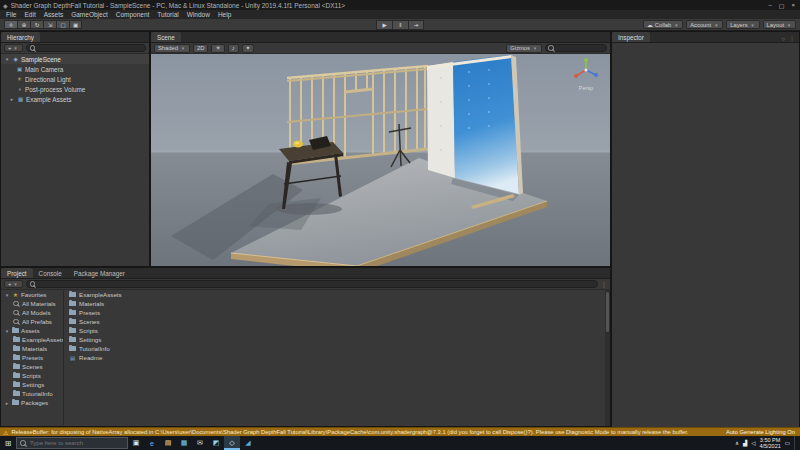 The width and height of the screenshot is (800, 450). What do you see at coordinates (248, 443) in the screenshot?
I see `code-editor-icon: ◢` at bounding box center [248, 443].